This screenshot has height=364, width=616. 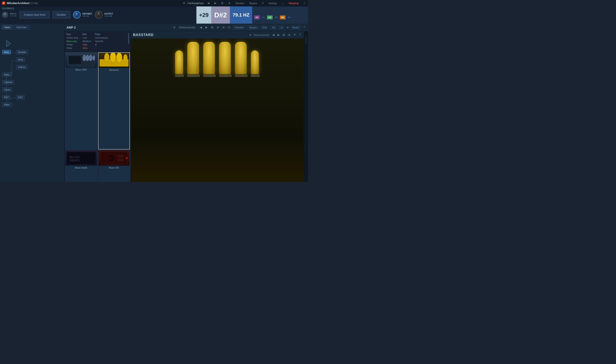 I want to click on app-title: MGuitarArchitect, so click(x=18, y=3).